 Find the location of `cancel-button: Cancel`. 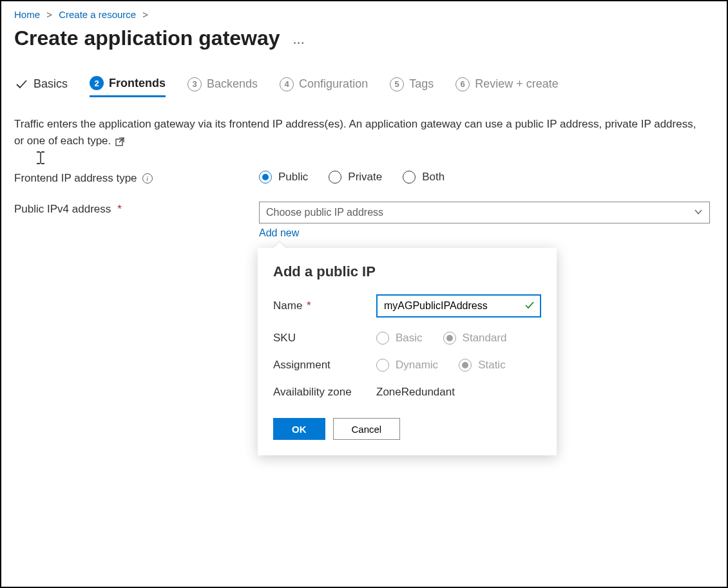

cancel-button: Cancel is located at coordinates (367, 429).